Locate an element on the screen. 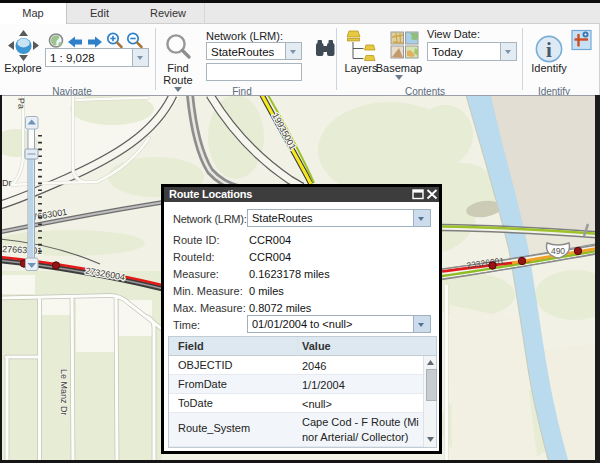  svg-text: 490 is located at coordinates (558, 251).